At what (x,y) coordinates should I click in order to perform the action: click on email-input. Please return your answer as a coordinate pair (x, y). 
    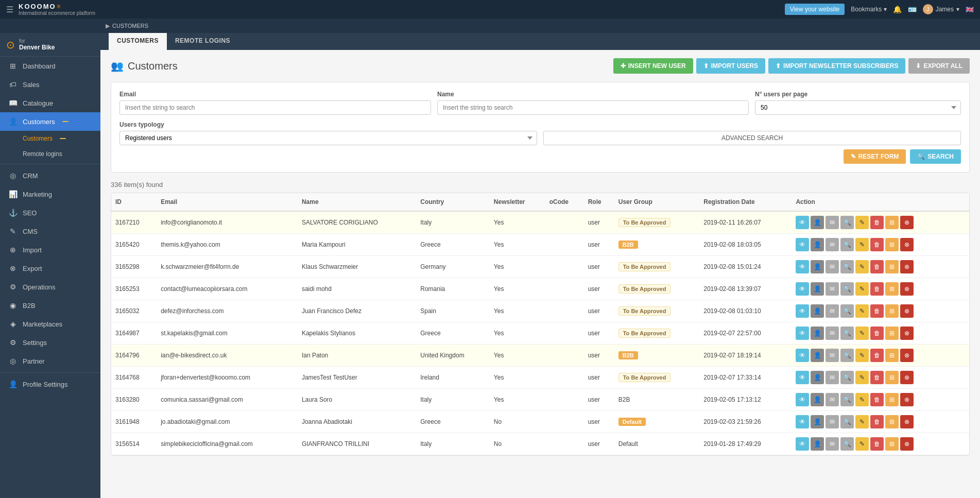
    Looking at the image, I should click on (275, 108).